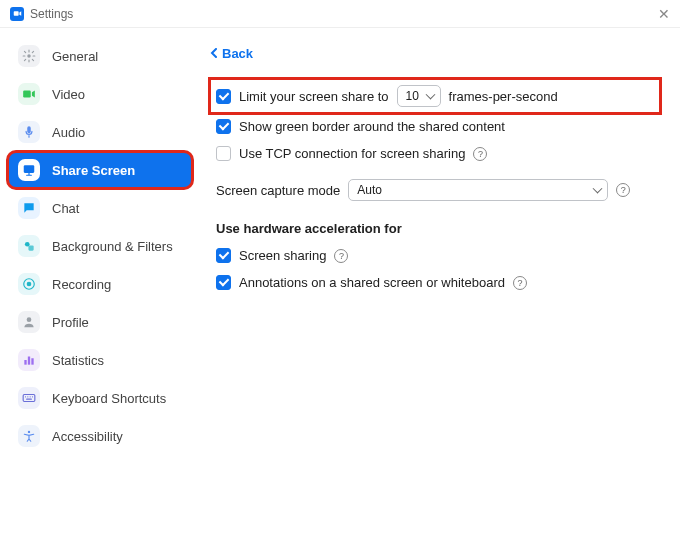  What do you see at coordinates (112, 246) in the screenshot?
I see `sidebar-item-label: Background & Filters` at bounding box center [112, 246].